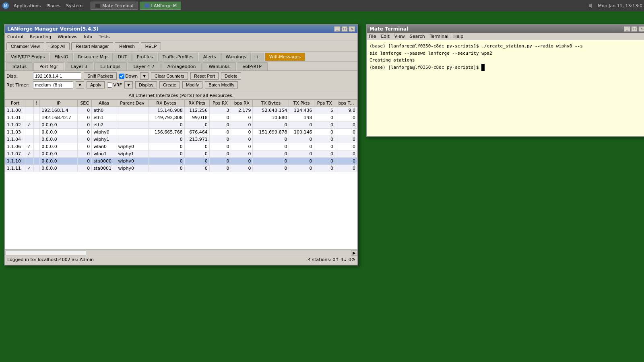 The width and height of the screenshot is (644, 362). What do you see at coordinates (440, 36) in the screenshot?
I see `term-menu-terminal: Terminal` at bounding box center [440, 36].